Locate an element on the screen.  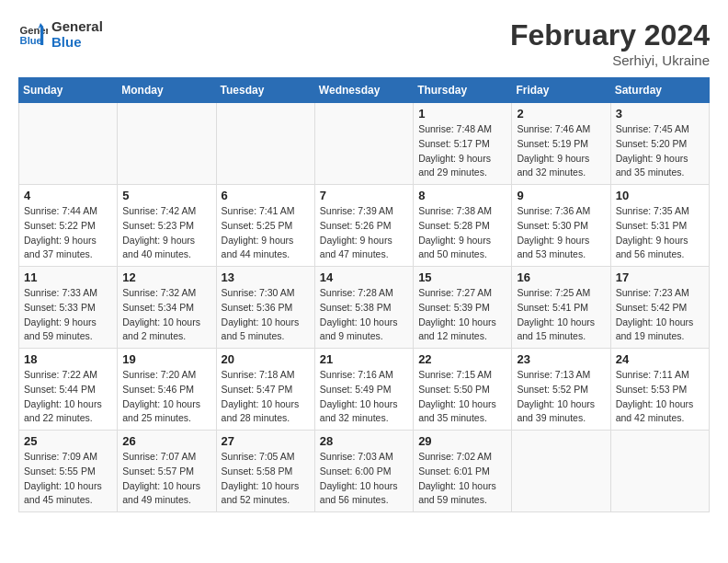
table-row: 8Sunrise: 7:38 AMSunset: 5:28 PMDaylight… is located at coordinates (463, 226).